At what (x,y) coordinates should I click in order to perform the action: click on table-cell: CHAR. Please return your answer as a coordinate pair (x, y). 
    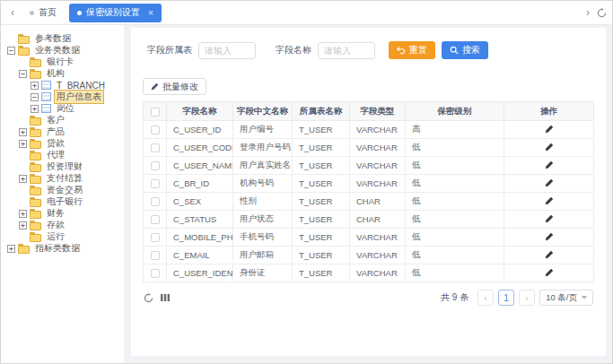
    Looking at the image, I should click on (378, 202).